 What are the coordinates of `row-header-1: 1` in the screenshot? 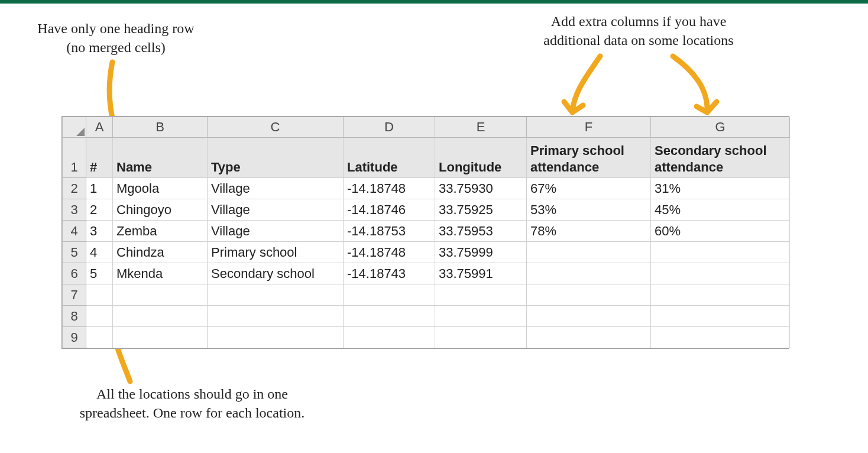 It's located at (75, 158).